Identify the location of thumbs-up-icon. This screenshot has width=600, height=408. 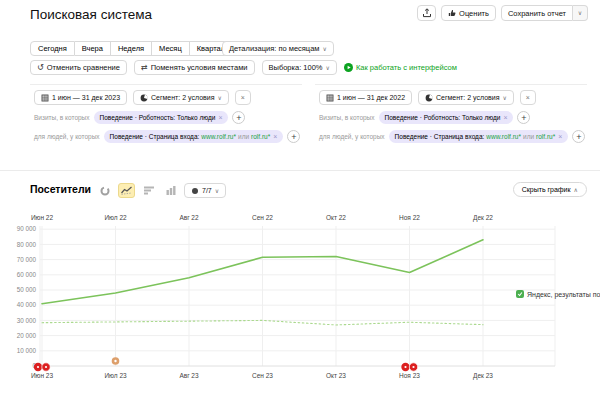
(452, 13).